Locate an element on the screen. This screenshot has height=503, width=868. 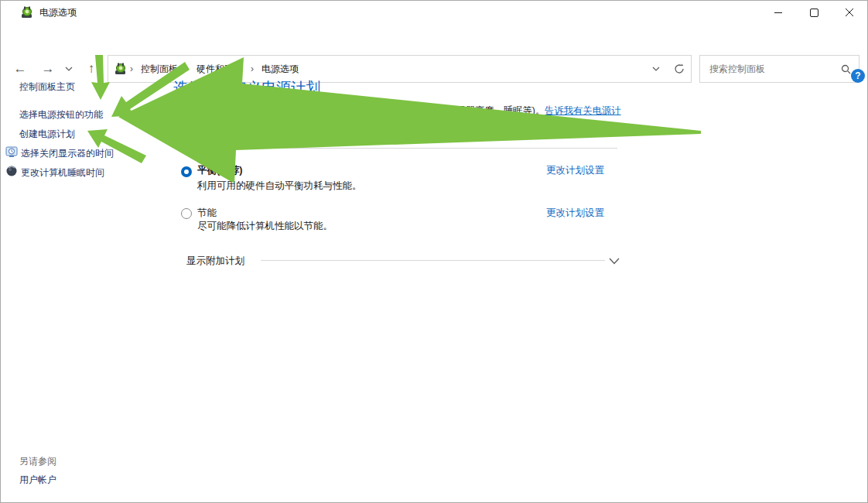
title-bar: 电源选项 is located at coordinates (434, 12).